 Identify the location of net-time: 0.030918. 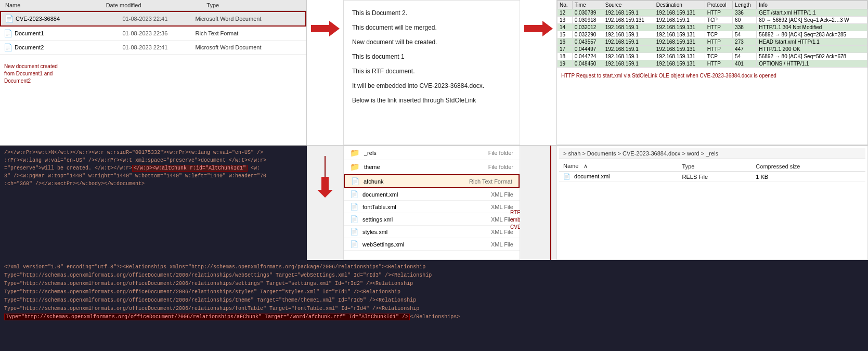
(588, 20).